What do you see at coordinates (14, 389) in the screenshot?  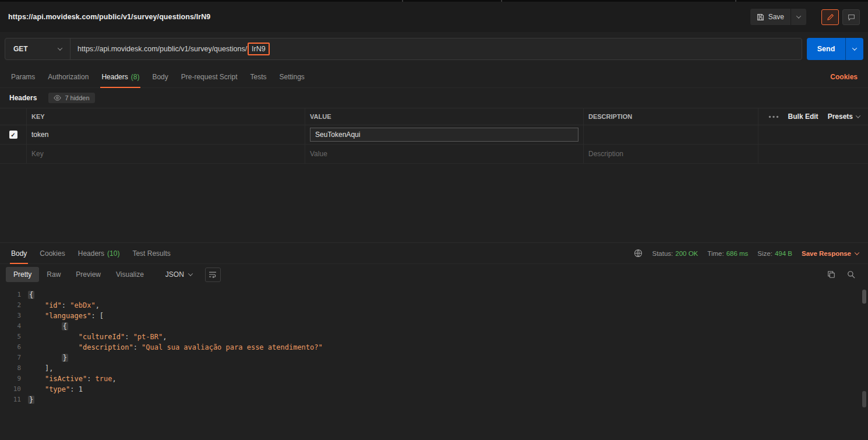 I see `line-number: 10` at bounding box center [14, 389].